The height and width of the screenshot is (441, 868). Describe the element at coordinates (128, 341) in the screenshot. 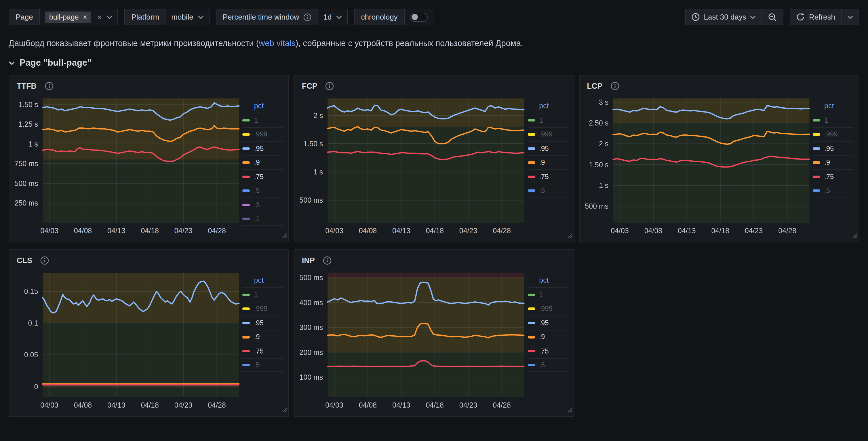

I see `cls-chart: 04/0304/0804/1304/1804/2304/280.150.10.0…` at that location.